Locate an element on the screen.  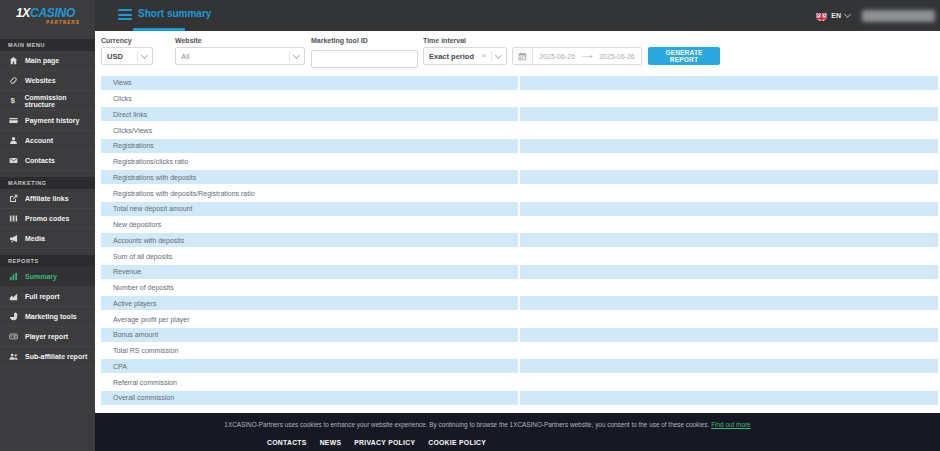
sidebar-item-commission-structure: $Commission structure is located at coordinates (48, 101).